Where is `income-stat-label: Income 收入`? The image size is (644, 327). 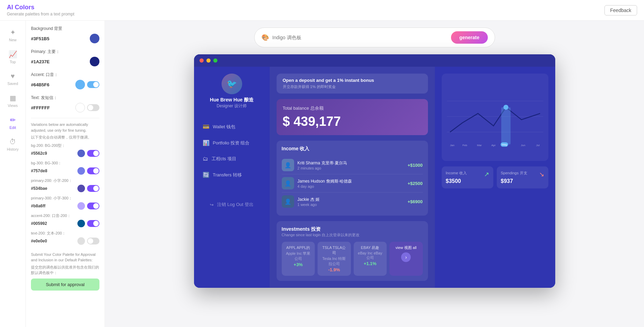
income-stat-label: Income 收入 is located at coordinates (456, 173).